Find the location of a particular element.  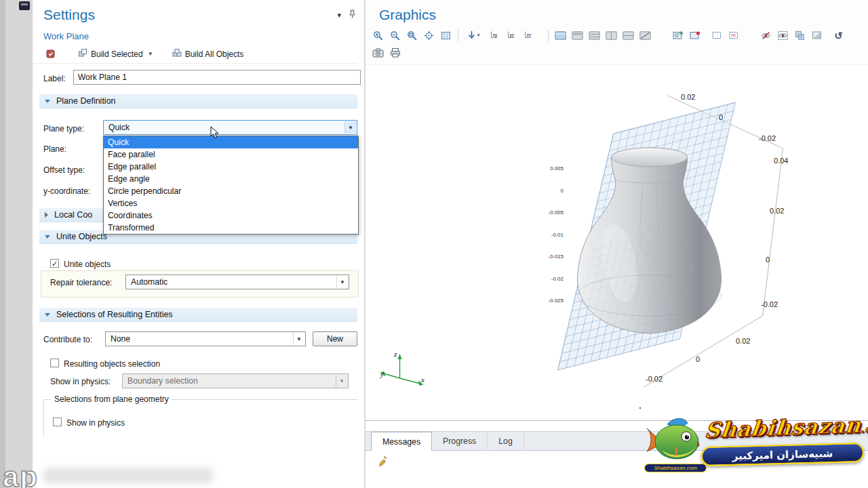

view-xy-button: xy is located at coordinates (494, 35).